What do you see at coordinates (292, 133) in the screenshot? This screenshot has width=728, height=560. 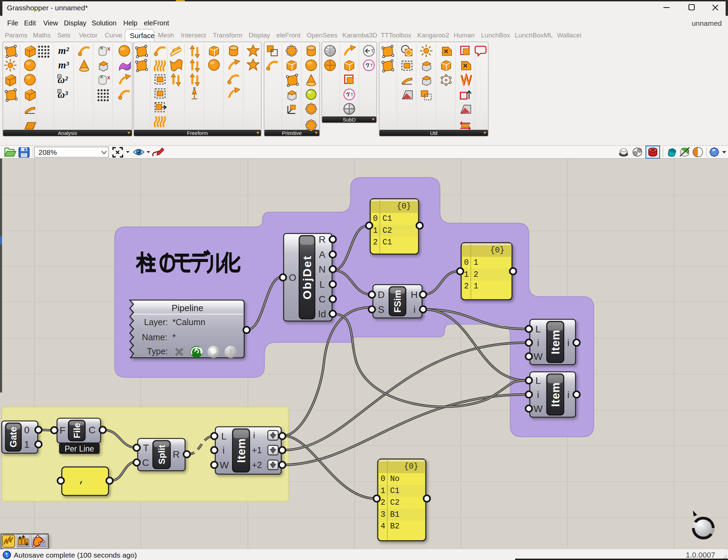 I see `svg-text: Primitive` at bounding box center [292, 133].